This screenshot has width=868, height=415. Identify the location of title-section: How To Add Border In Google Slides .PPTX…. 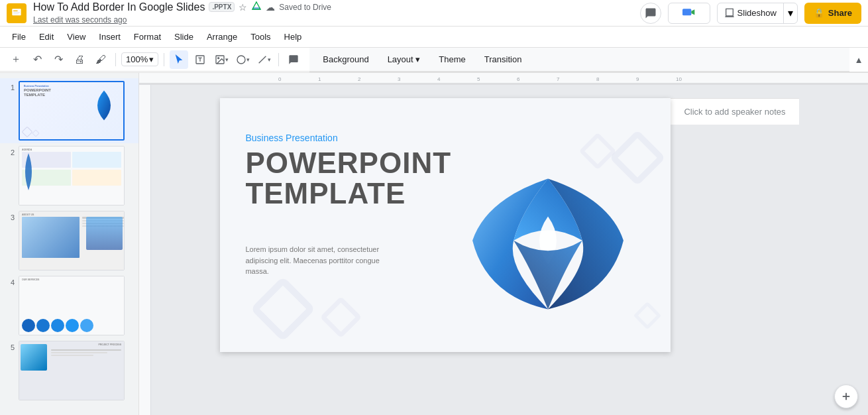
(337, 13).